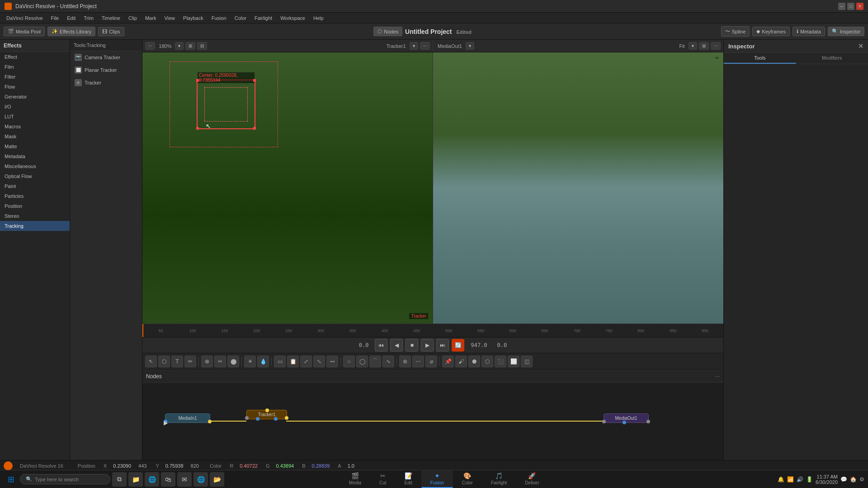  I want to click on mask-tool: ⬤, so click(233, 361).